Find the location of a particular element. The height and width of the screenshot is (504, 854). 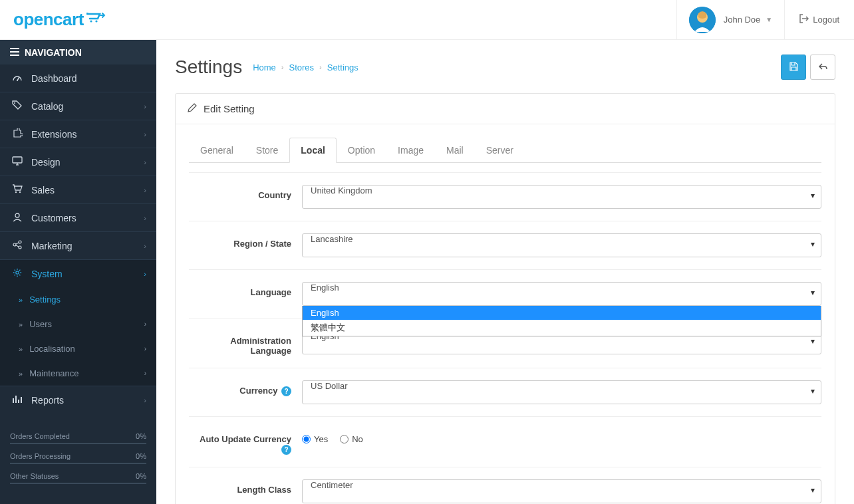

stat-label: Orders Processing is located at coordinates (40, 456).